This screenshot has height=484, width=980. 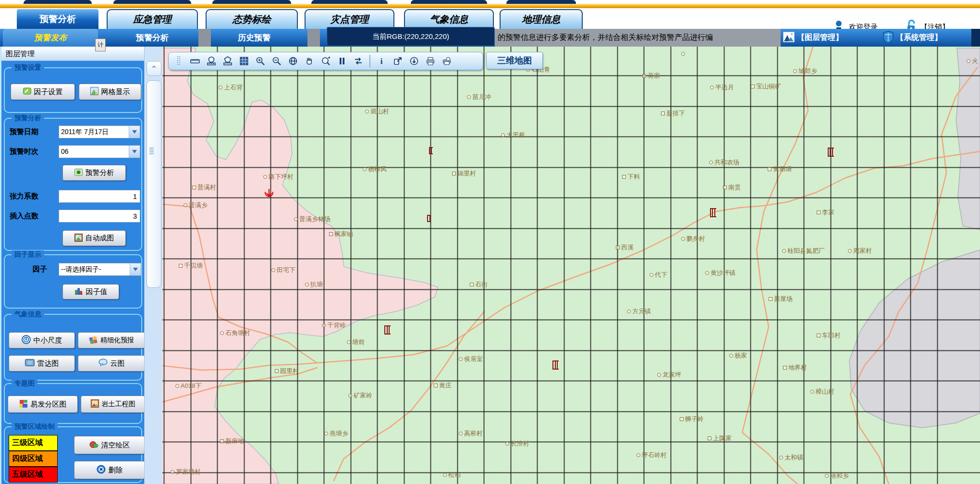 I want to click on zoom-extent-icon, so click(x=326, y=61).